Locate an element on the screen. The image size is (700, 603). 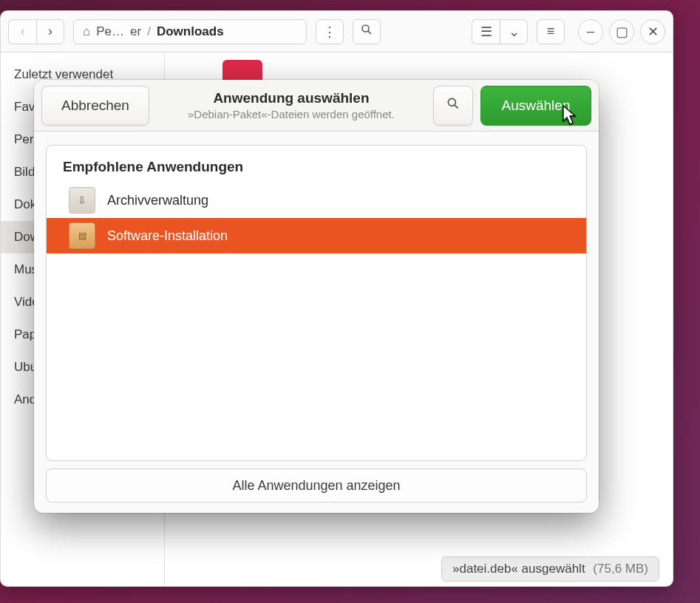
minimize-icon: – is located at coordinates (591, 31).